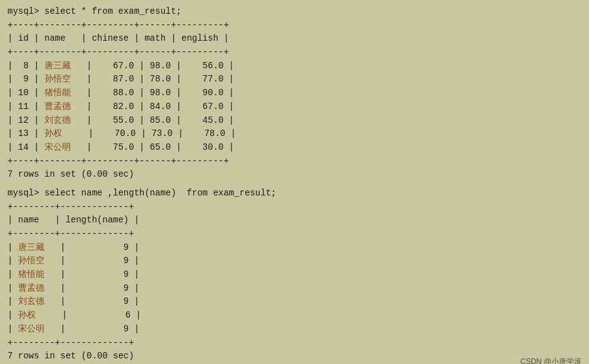 The height and width of the screenshot is (364, 589). Describe the element at coordinates (295, 162) in the screenshot. I see `border3-line: +----+--------+---------+------+--------…` at that location.